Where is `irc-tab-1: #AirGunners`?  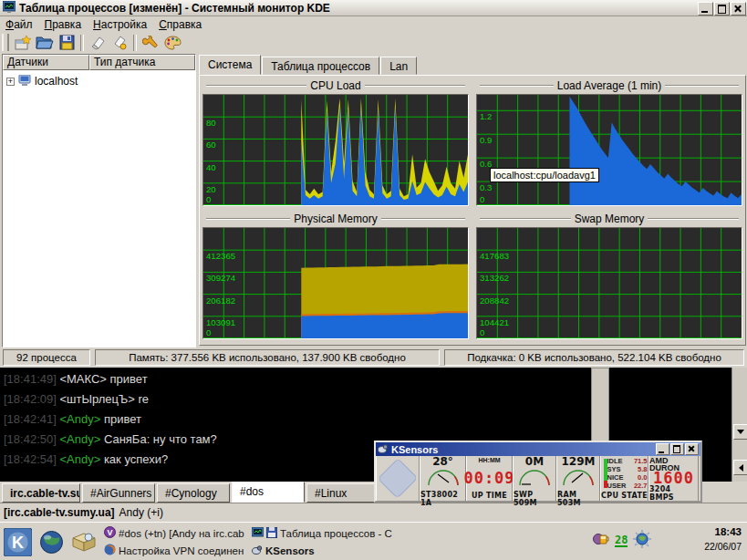 irc-tab-1: #AirGunners is located at coordinates (119, 493).